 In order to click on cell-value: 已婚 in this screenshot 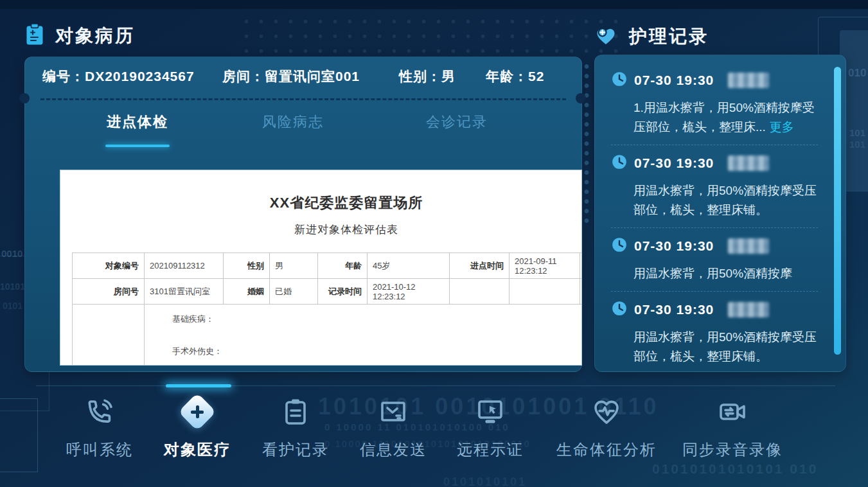, I will do `click(294, 292)`.